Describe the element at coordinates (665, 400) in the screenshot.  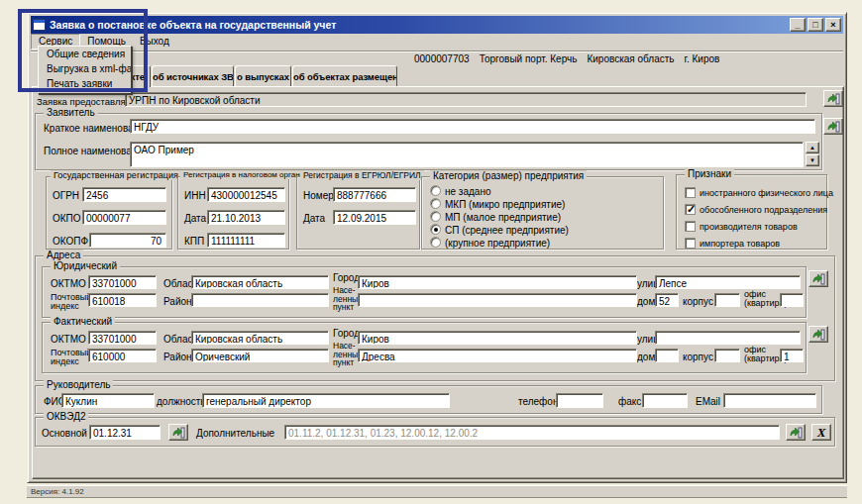
I see `fax-field` at that location.